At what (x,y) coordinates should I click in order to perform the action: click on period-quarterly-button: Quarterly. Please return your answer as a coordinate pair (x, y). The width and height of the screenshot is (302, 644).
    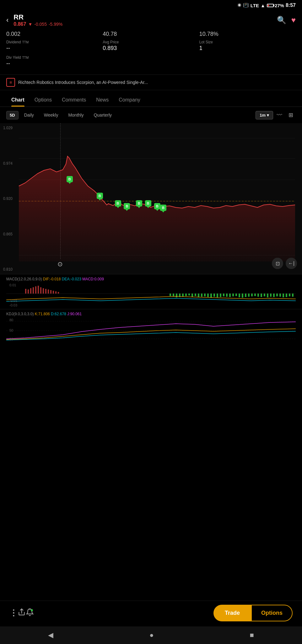
    Looking at the image, I should click on (103, 115).